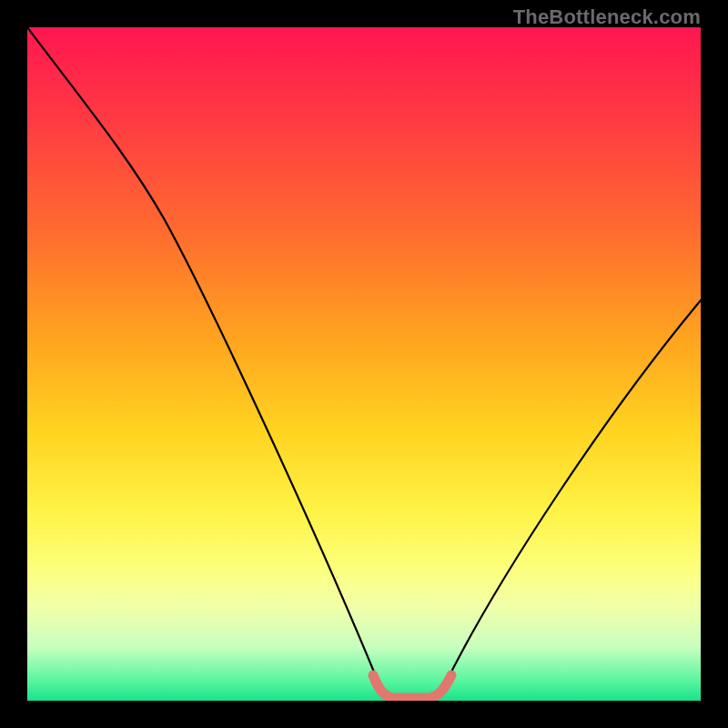 The width and height of the screenshot is (728, 728). Describe the element at coordinates (412, 686) in the screenshot. I see `flat-bottom-marker` at that location.